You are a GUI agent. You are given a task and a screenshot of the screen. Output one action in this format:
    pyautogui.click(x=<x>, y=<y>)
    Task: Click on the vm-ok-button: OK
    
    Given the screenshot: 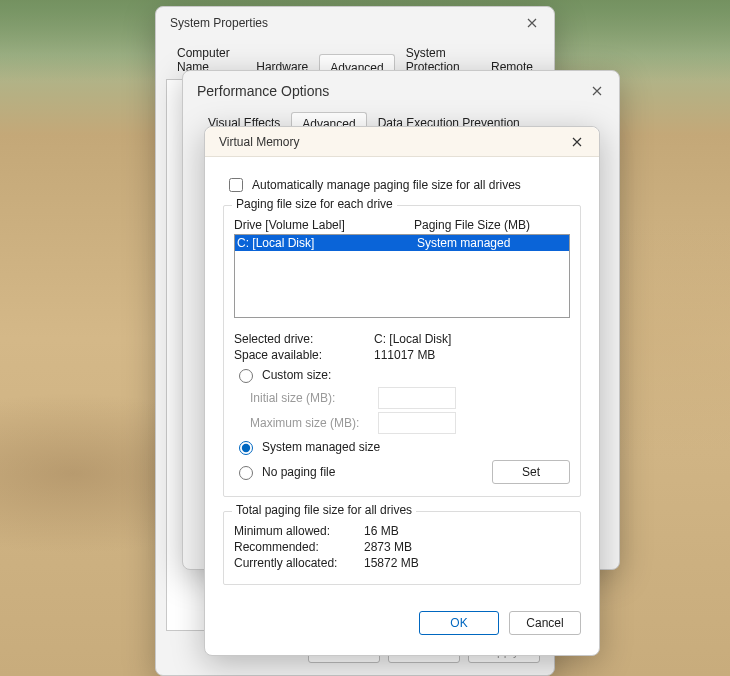 What is the action you would take?
    pyautogui.click(x=459, y=623)
    